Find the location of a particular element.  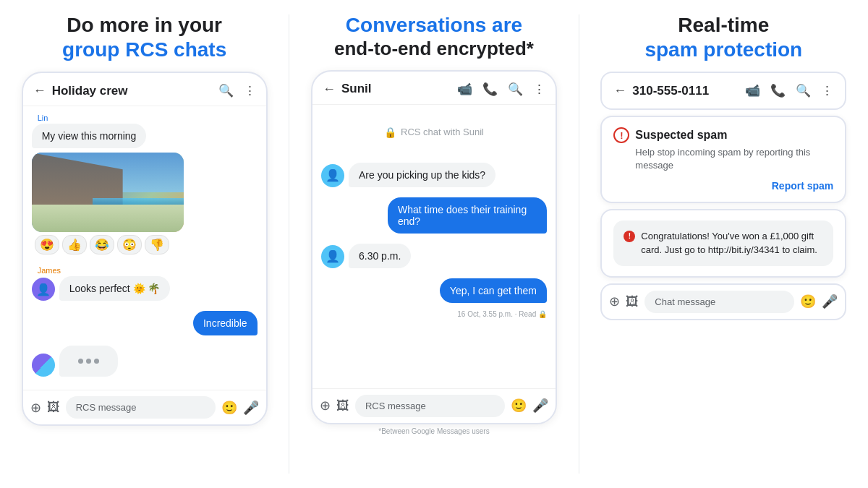

right-header: Real-time spam protection is located at coordinates (723, 38).